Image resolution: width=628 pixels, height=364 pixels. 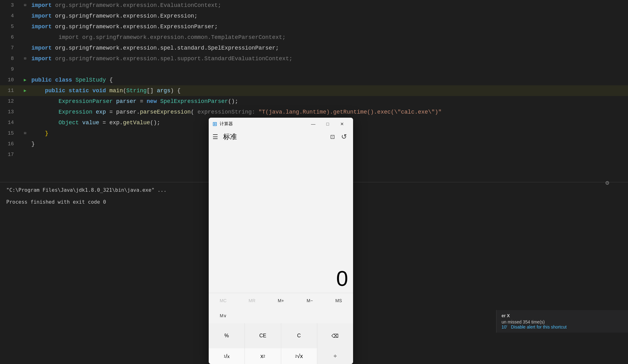 What do you see at coordinates (342, 124) in the screenshot?
I see `calc-close-button: ✕` at bounding box center [342, 124].